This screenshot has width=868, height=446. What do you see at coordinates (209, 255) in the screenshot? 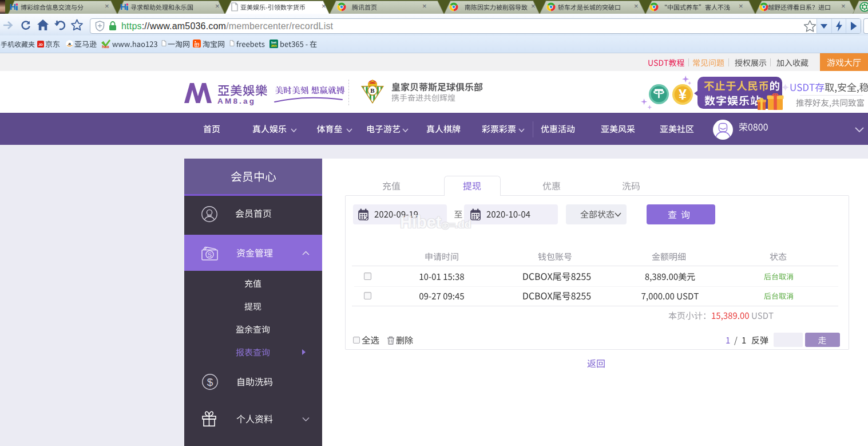
I see `svg-text: S` at bounding box center [209, 255].